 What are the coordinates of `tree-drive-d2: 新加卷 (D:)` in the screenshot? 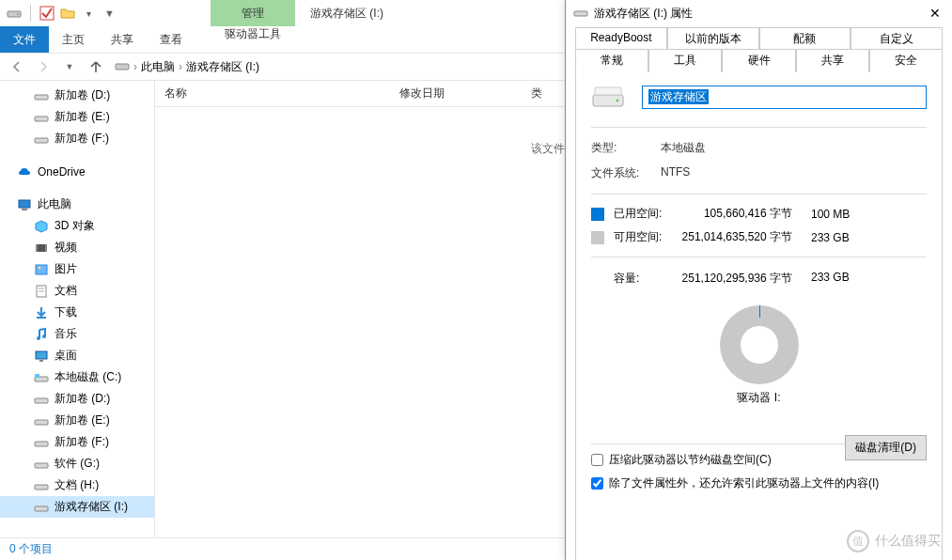 It's located at (77, 398).